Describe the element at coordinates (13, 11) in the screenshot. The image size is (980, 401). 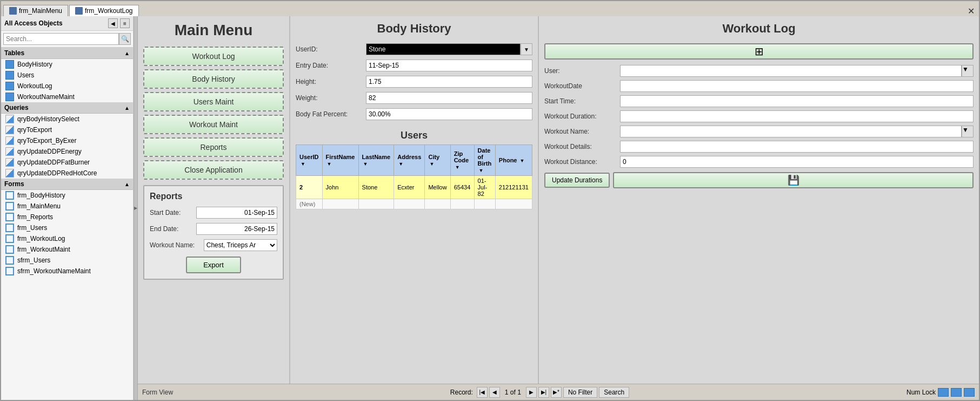
I see `tab-icon-mainmenu` at that location.